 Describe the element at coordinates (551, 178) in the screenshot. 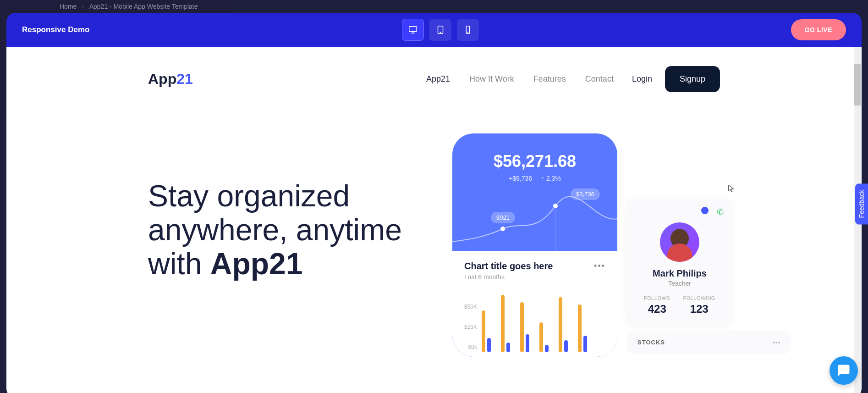

I see `delta-pct: ↑ 2.3%` at that location.